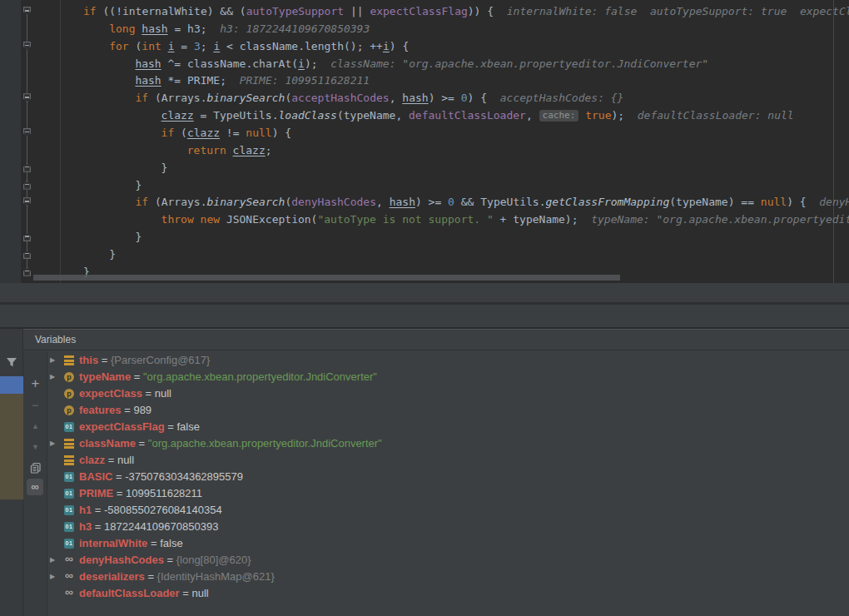  I want to click on code-line: long hash = h3; h3: 1872244109670850393, so click(240, 28).